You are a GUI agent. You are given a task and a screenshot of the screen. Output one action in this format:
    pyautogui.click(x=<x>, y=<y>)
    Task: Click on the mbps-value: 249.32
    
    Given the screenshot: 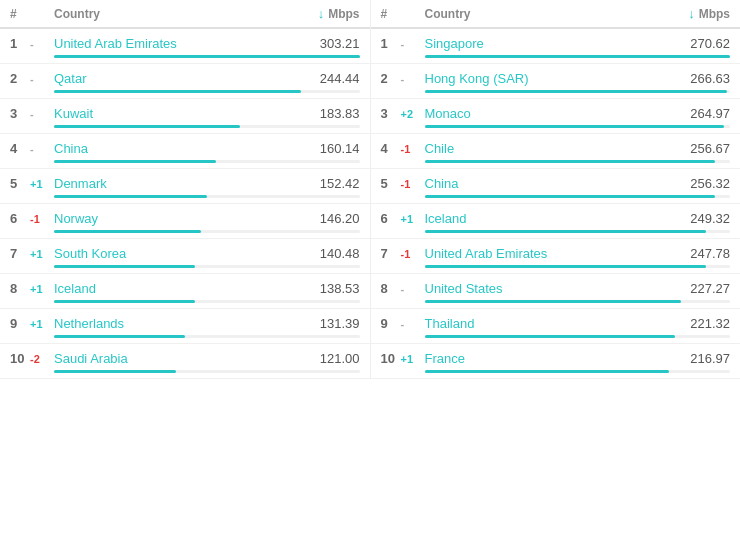 What is the action you would take?
    pyautogui.click(x=700, y=218)
    